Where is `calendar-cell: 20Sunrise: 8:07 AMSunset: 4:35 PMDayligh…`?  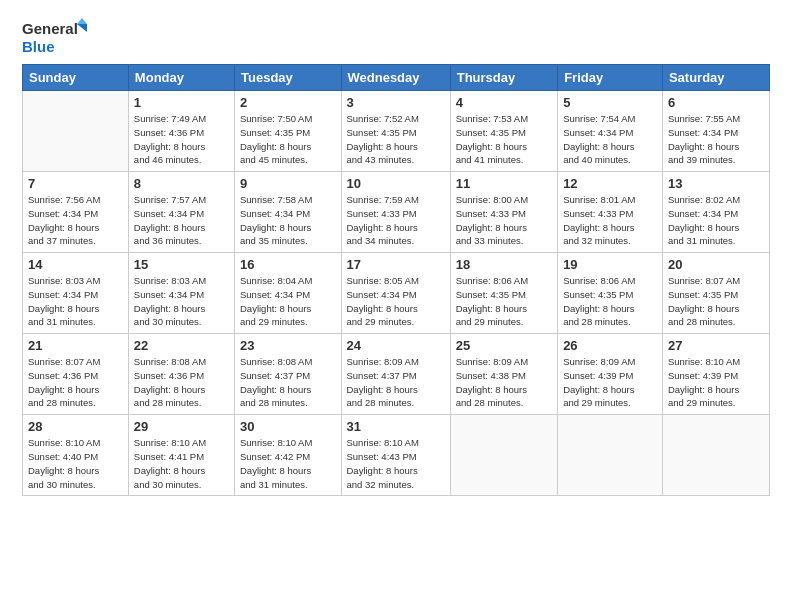
calendar-cell: 20Sunrise: 8:07 AMSunset: 4:35 PMDayligh… is located at coordinates (716, 294).